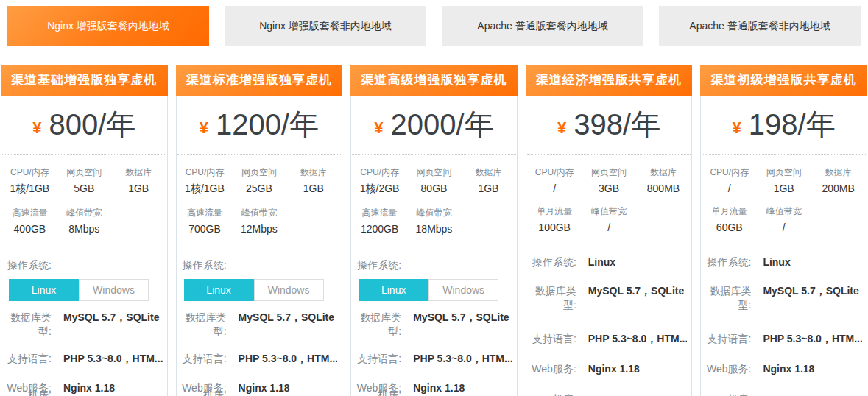 Image resolution: width=868 pixels, height=396 pixels. I want to click on price-amount: 2000/年, so click(442, 125).